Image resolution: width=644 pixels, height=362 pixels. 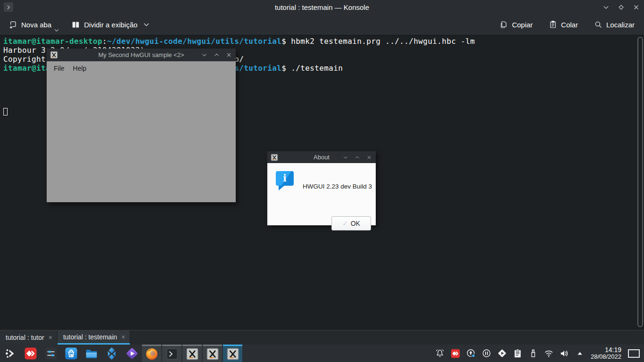 What do you see at coordinates (13, 25) in the screenshot?
I see `new-tab-icon` at bounding box center [13, 25].